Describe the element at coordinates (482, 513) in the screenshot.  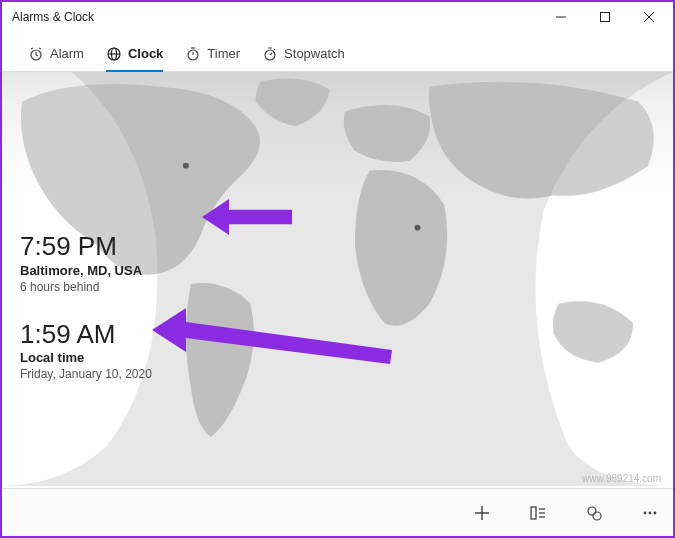
I see `add-clock-button` at that location.